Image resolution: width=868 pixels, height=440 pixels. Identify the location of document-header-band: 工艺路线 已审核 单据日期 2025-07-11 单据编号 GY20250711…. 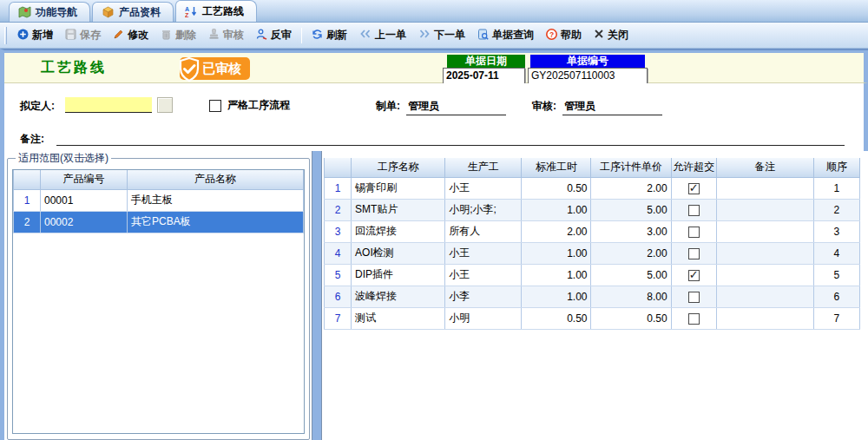
(436, 67).